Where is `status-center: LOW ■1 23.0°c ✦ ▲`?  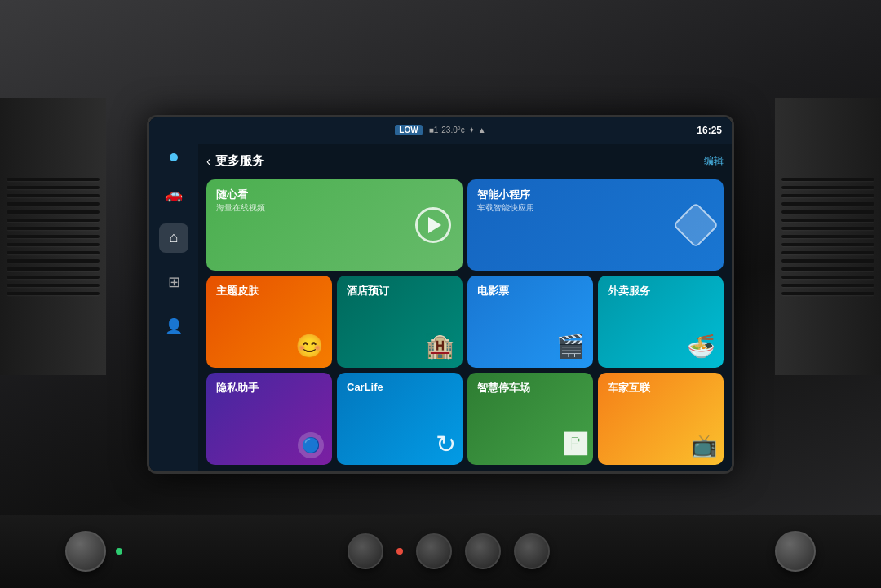 status-center: LOW ■1 23.0°c ✦ ▲ is located at coordinates (440, 130).